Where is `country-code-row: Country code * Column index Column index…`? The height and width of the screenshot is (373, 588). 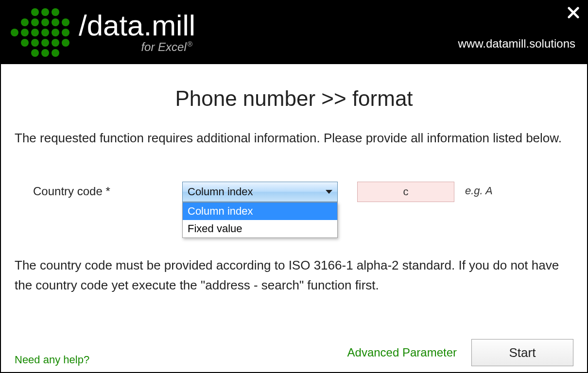 country-code-row: Country code * Column index Column index… is located at coordinates (294, 192).